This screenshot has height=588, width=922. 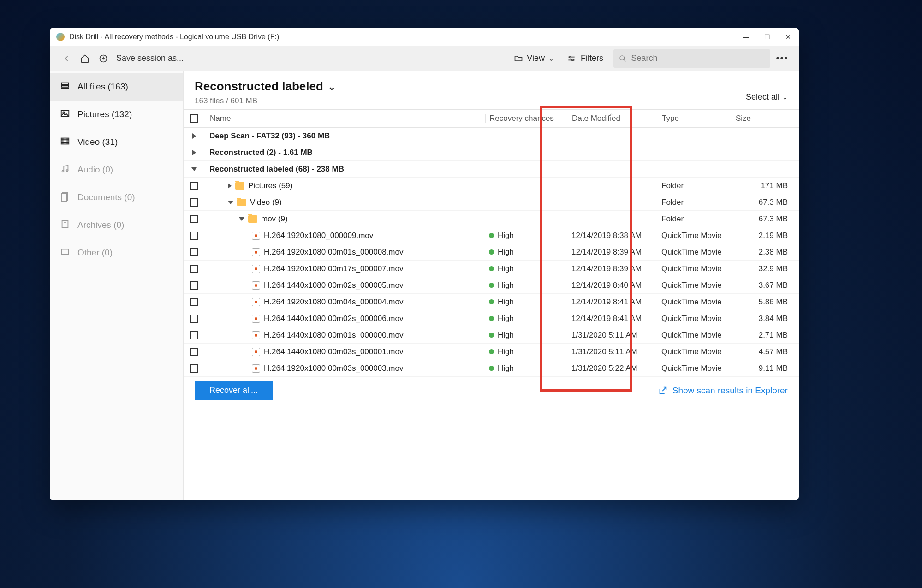 What do you see at coordinates (764, 119) in the screenshot?
I see `col-size: Size` at bounding box center [764, 119].